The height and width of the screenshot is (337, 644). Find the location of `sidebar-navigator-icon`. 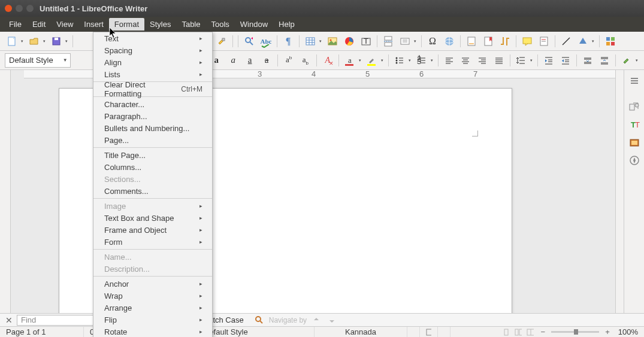

sidebar-navigator-icon is located at coordinates (634, 160).